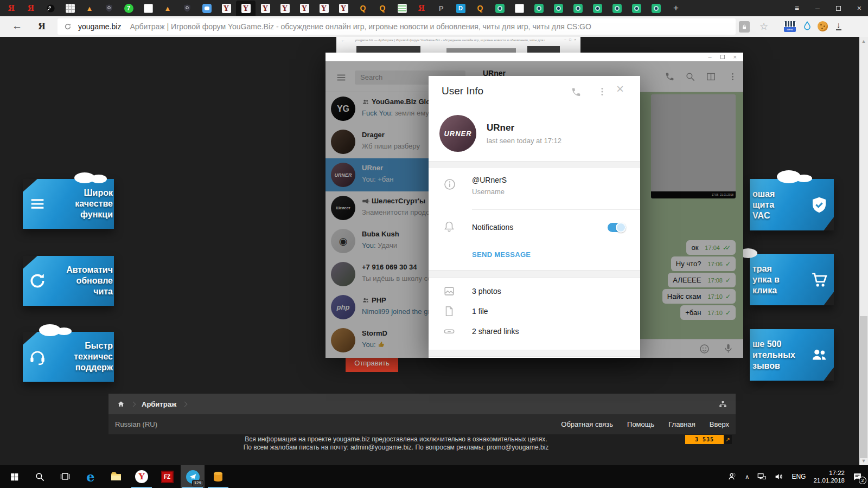  What do you see at coordinates (864, 387) in the screenshot?
I see `scrollbar-thumb` at bounding box center [864, 387].